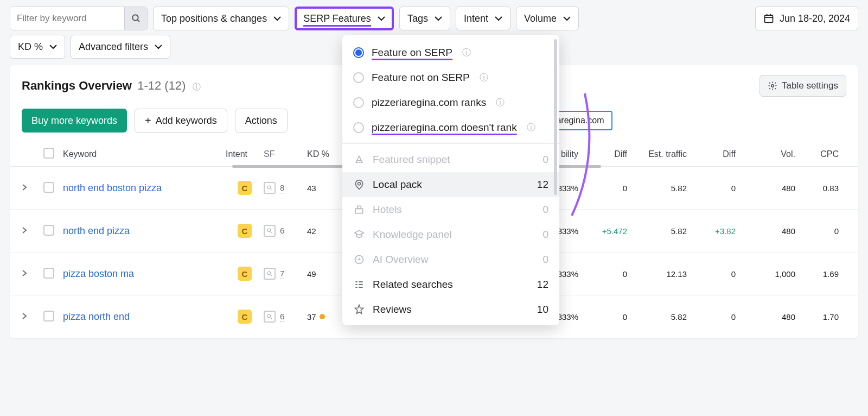 The image size is (868, 416). What do you see at coordinates (711, 154) in the screenshot?
I see `col-diff2: Diff` at bounding box center [711, 154].